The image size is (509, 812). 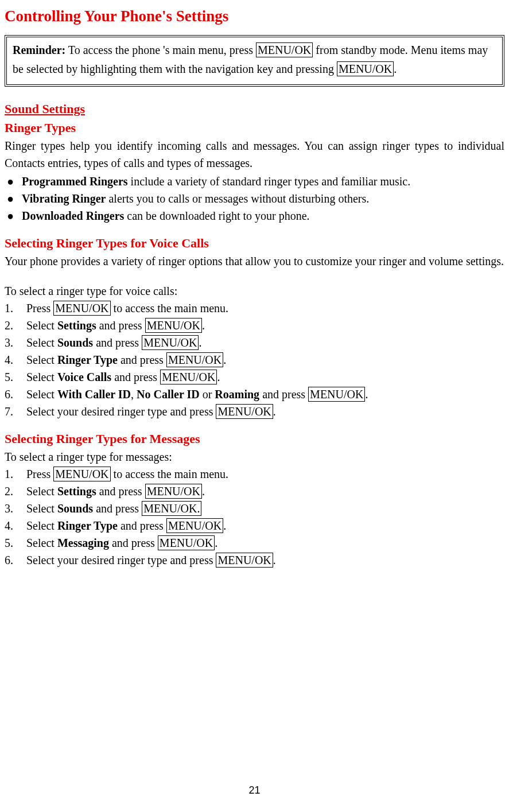 I want to click on reminder-label: Reminder:, so click(x=39, y=50).